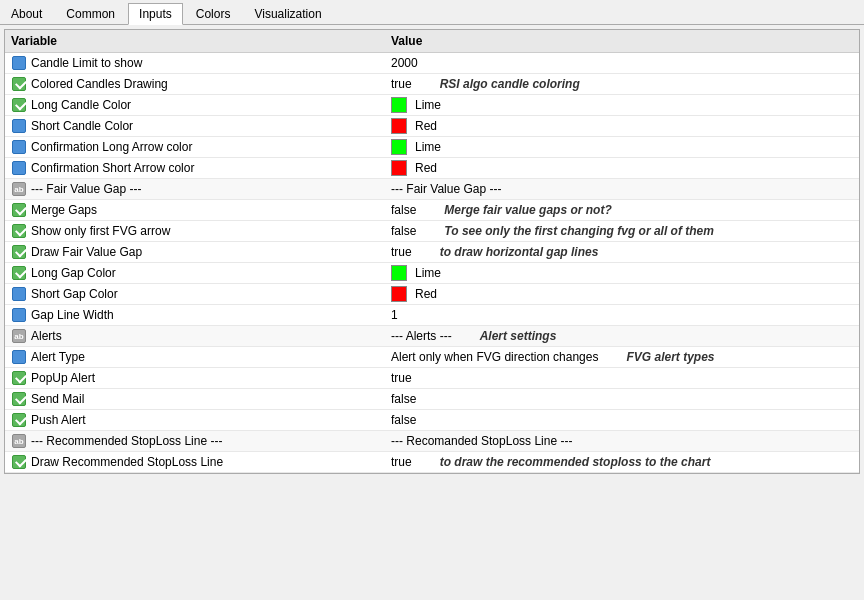 This screenshot has width=864, height=600. I want to click on table-row: abAlerts--- Alerts ---Alert settings, so click(432, 336).